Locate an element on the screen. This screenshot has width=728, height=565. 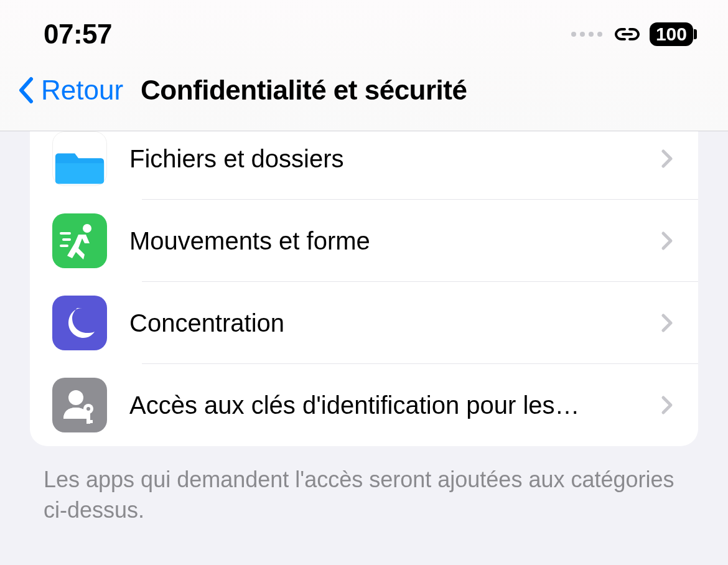
status-bar: 07:57 100 is located at coordinates (364, 31).